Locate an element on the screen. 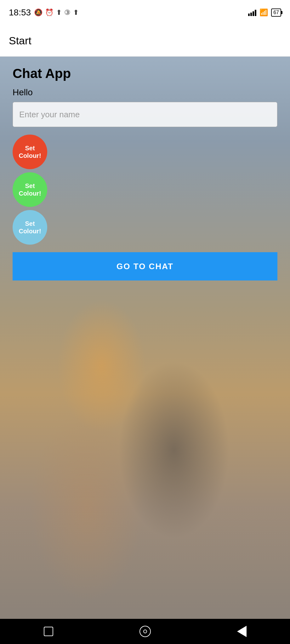  page-title: Start is located at coordinates (20, 41).